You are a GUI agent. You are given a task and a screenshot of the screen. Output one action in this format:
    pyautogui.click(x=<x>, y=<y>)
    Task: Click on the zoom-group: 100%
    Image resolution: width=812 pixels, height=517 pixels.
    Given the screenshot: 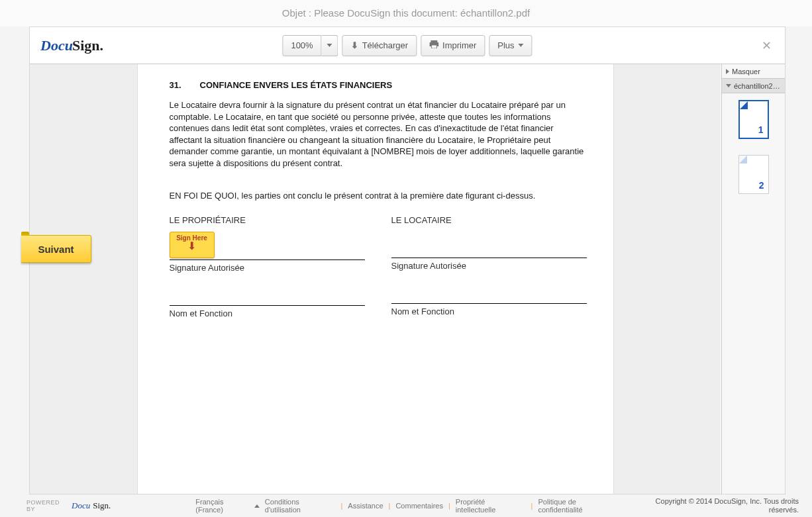 What is the action you would take?
    pyautogui.click(x=310, y=46)
    